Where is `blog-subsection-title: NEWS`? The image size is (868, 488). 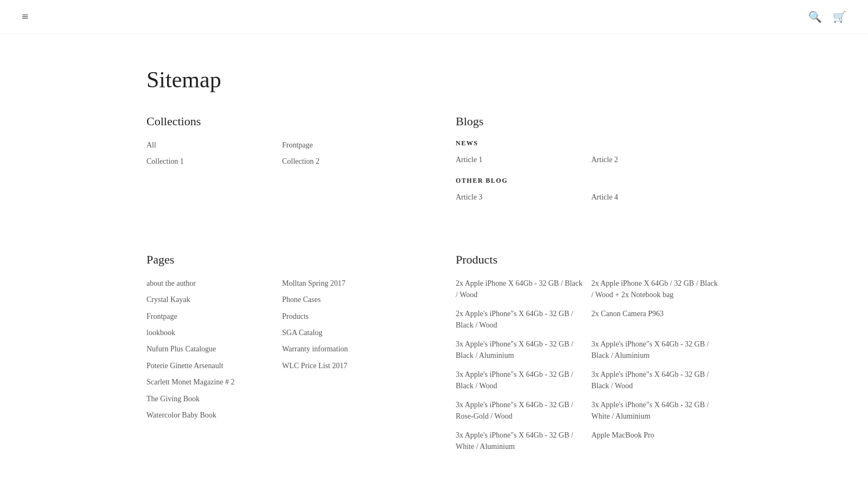
blog-subsection-title: NEWS is located at coordinates (589, 143).